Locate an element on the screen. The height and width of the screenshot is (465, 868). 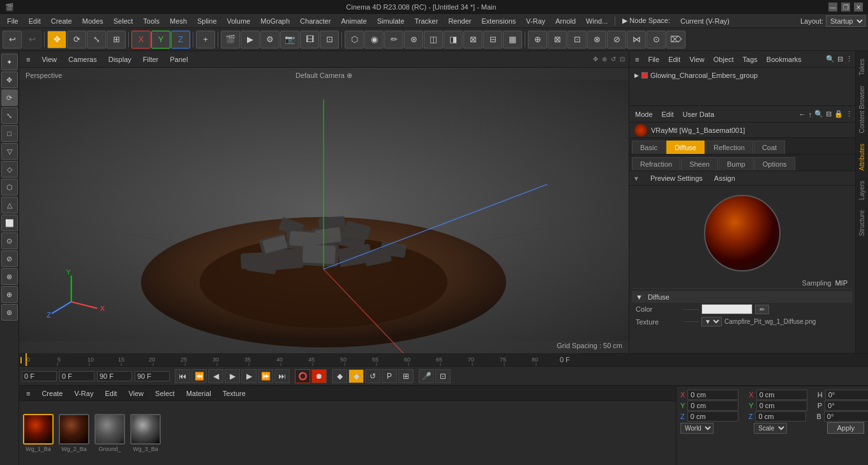
rtab-layers: Layers is located at coordinates (862, 190).